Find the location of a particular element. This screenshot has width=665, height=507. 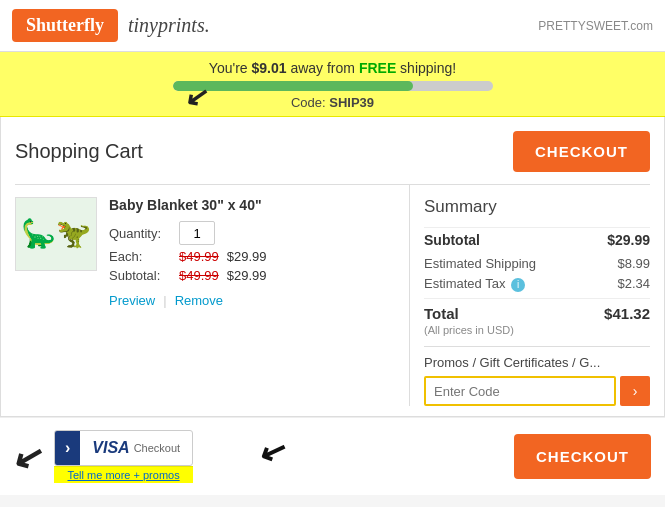

promo-go-button: › is located at coordinates (635, 391).